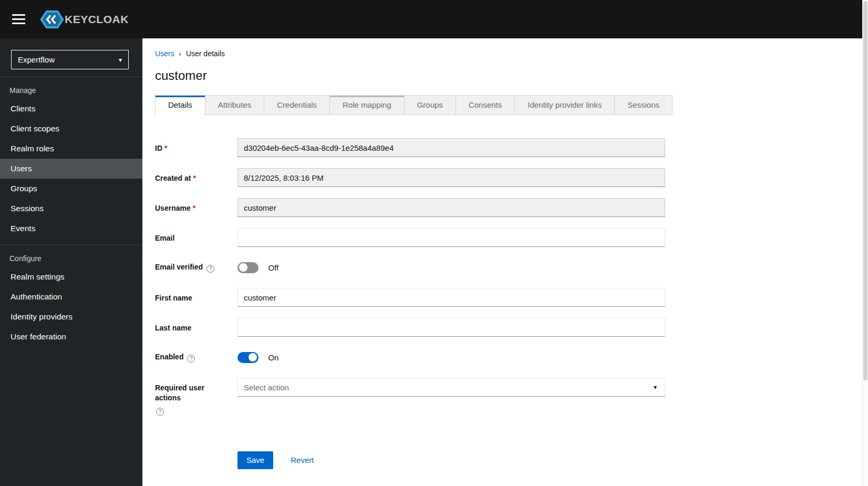  Describe the element at coordinates (248, 357) in the screenshot. I see `enabled-toggle` at that location.